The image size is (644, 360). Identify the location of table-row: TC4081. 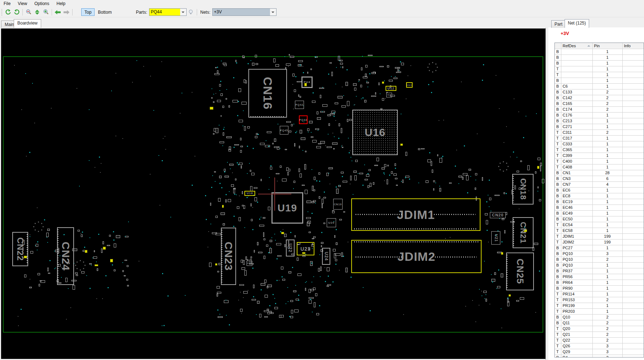
(599, 167).